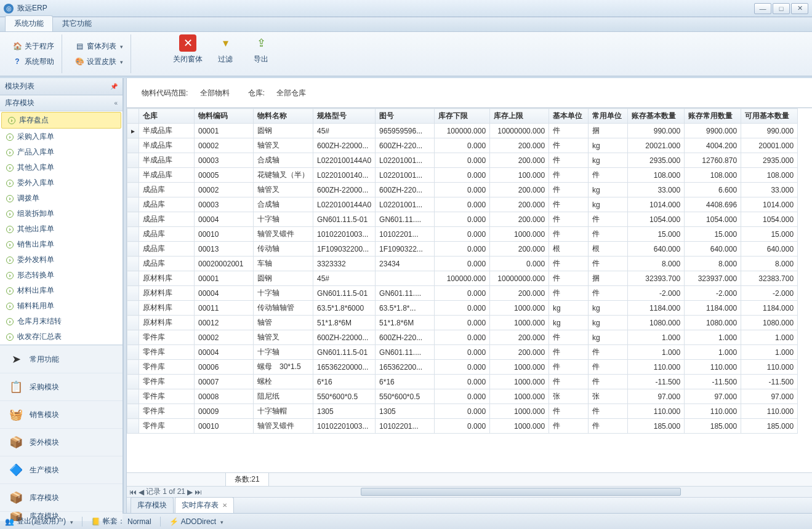 This screenshot has height=529, width=812. Describe the element at coordinates (62, 497) in the screenshot. I see `nav-module: 📦库存模块` at that location.